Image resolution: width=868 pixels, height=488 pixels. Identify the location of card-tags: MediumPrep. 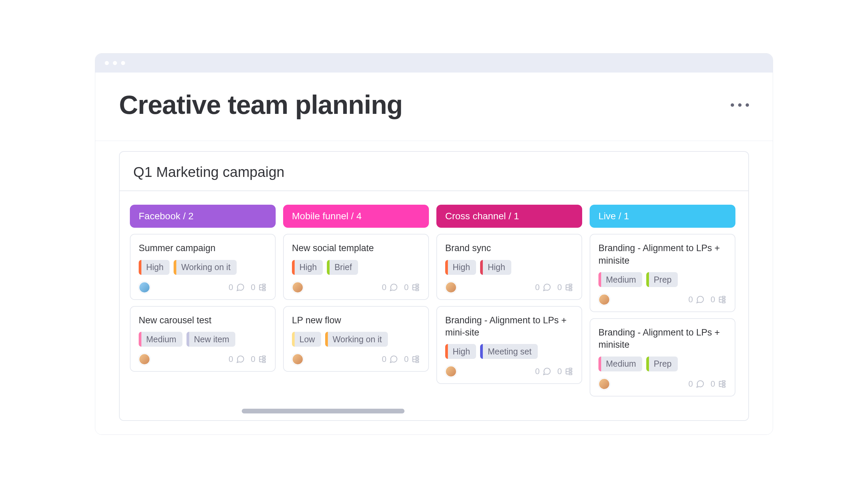
(663, 364).